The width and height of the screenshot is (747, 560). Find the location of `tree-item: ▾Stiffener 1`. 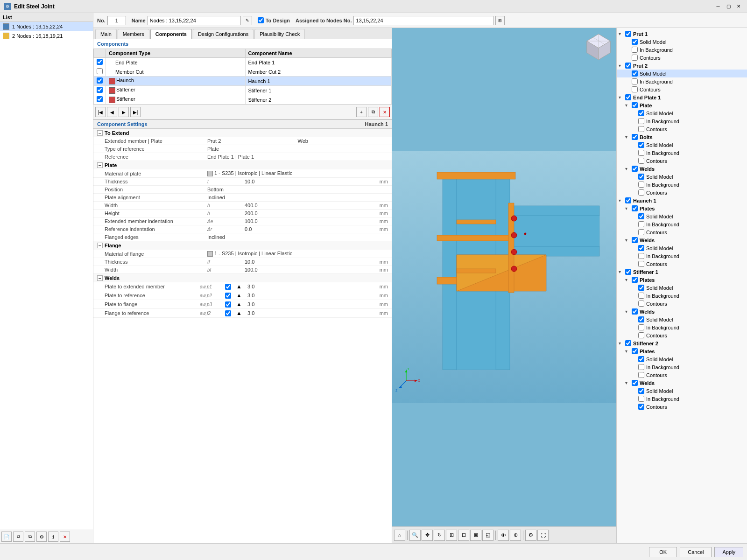

tree-item: ▾Stiffener 1 is located at coordinates (682, 272).